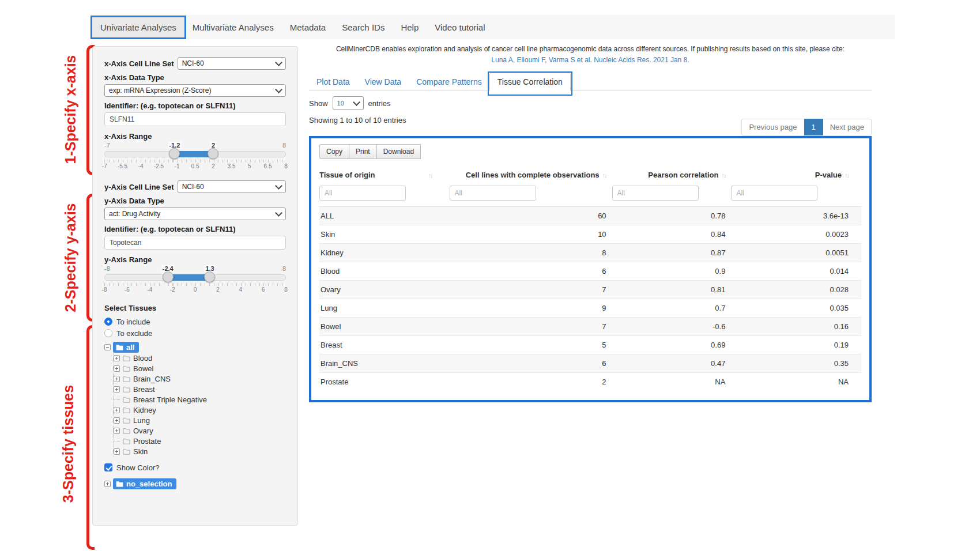 The width and height of the screenshot is (980, 551). I want to click on export-button: Copy, so click(334, 152).